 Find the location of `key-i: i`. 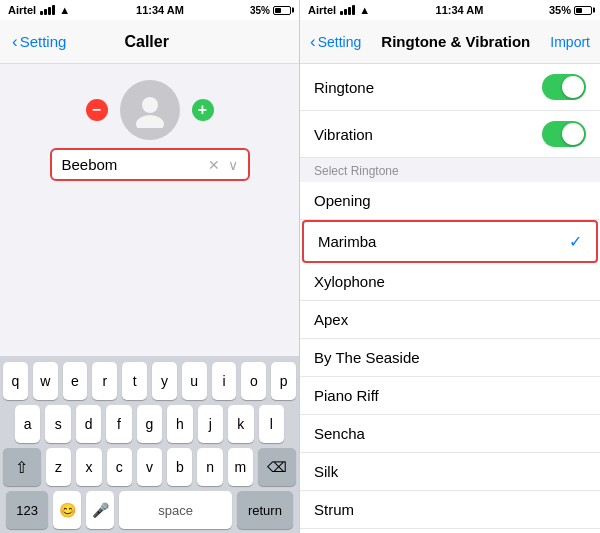

key-i: i is located at coordinates (224, 381).